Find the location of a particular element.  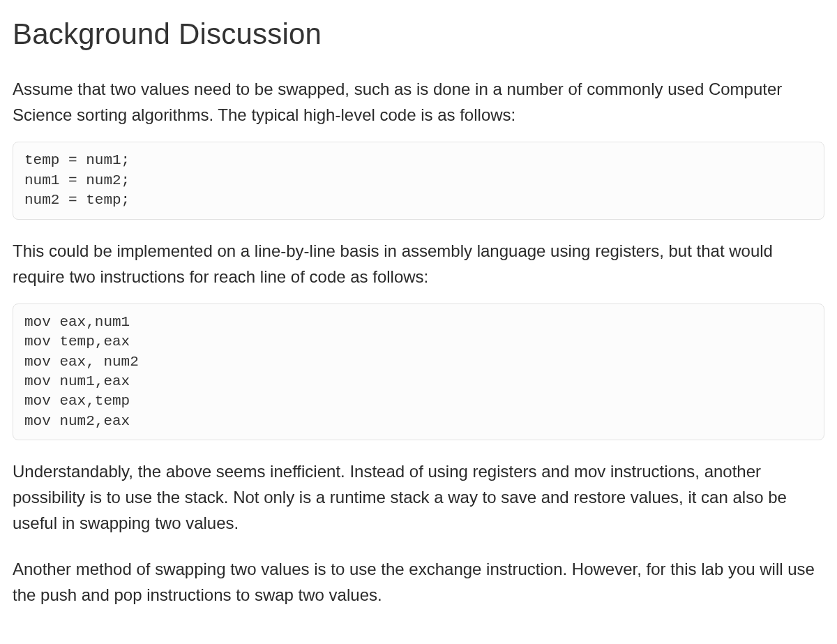

paragraph-4: Another method of swapping two values is… is located at coordinates (418, 582).